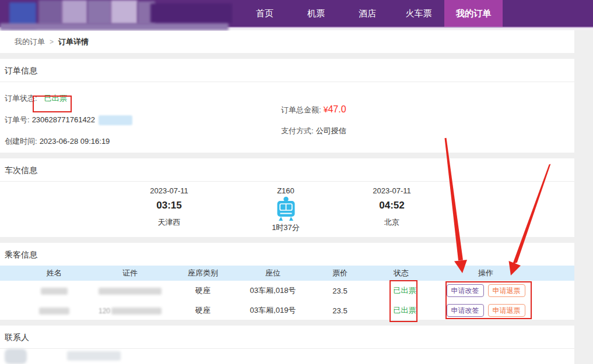  I want to click on created-time-value: 2023-06-28 09:16:19, so click(75, 141).